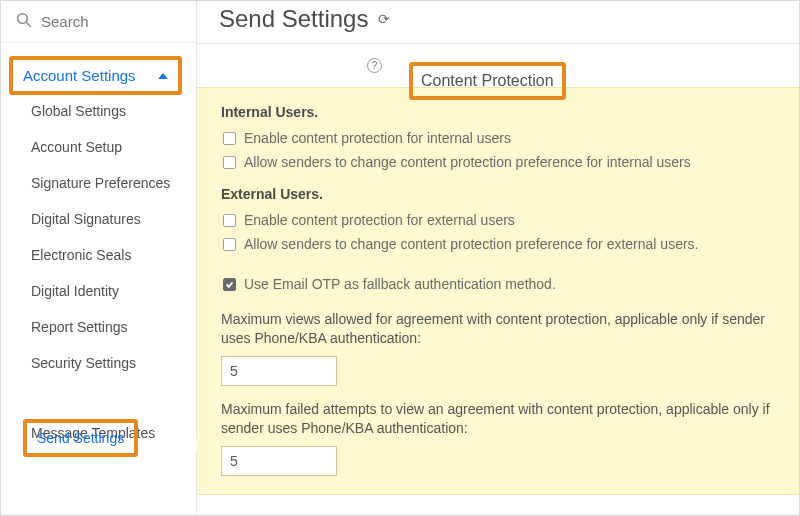  What do you see at coordinates (98, 147) in the screenshot?
I see `sidebar-item-account-setup: Account Setup` at bounding box center [98, 147].